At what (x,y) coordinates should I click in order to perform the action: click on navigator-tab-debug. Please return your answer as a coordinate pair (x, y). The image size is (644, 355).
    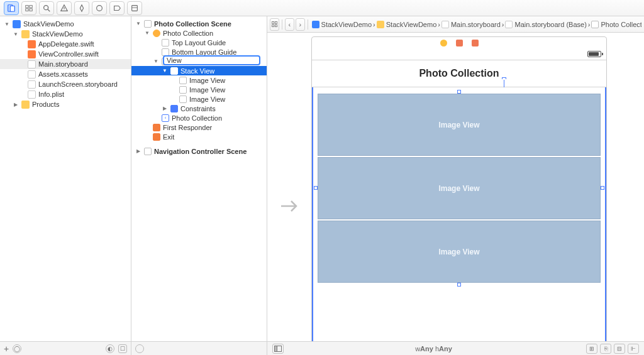
    Looking at the image, I should click on (99, 8).